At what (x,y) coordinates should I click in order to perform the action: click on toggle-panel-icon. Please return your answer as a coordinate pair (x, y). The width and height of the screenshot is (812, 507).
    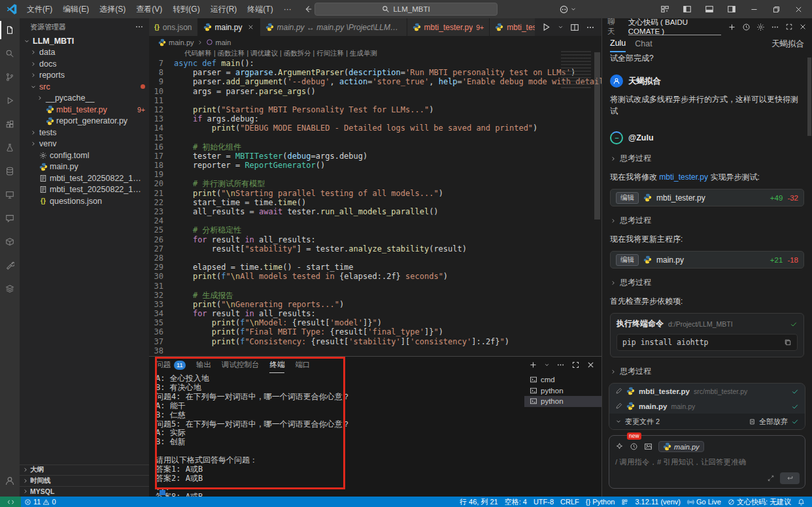
    Looking at the image, I should click on (709, 9).